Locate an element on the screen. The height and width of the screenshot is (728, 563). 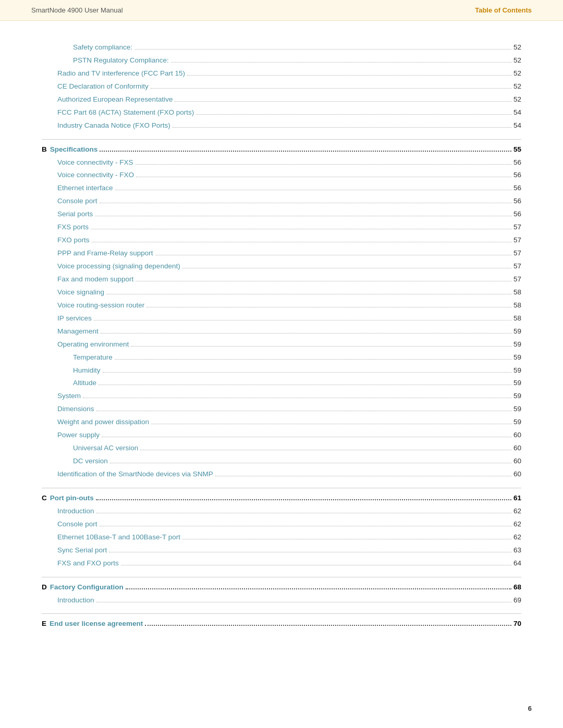
section-row-b: BSpecifications55 is located at coordinates (282, 150).